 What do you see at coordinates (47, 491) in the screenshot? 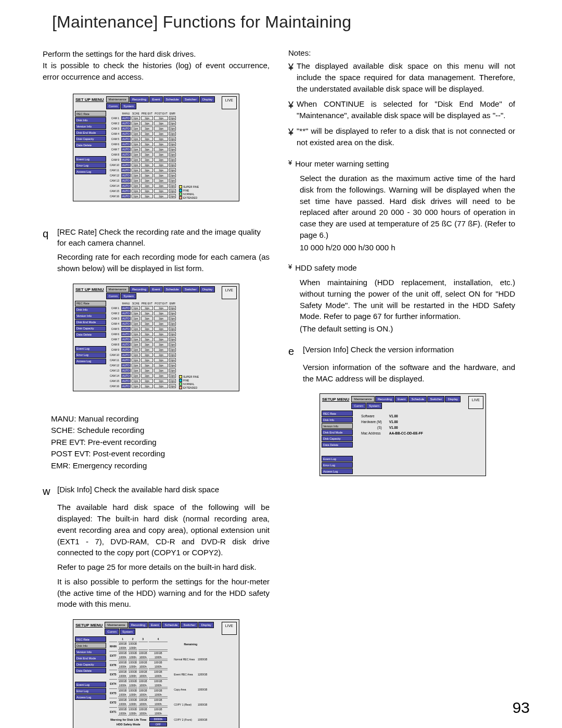
I see `section-marker-w: w` at bounding box center [47, 491].